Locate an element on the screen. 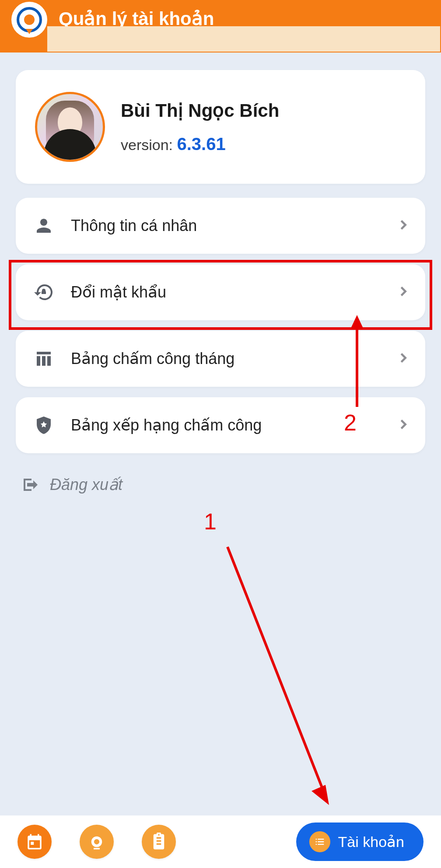 This screenshot has height=868, width=441. version-number: 6.3.61 is located at coordinates (201, 144).